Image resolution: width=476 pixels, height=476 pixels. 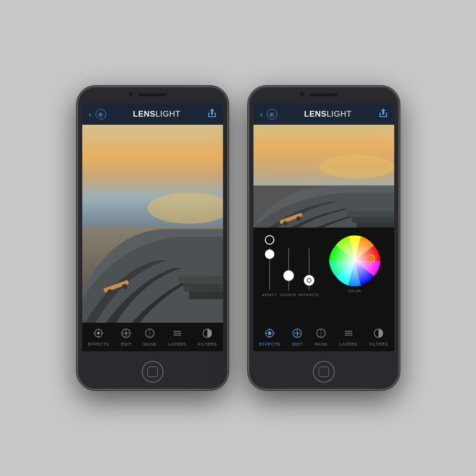 I want to click on zoom-button-left: ⊕, so click(x=101, y=114).